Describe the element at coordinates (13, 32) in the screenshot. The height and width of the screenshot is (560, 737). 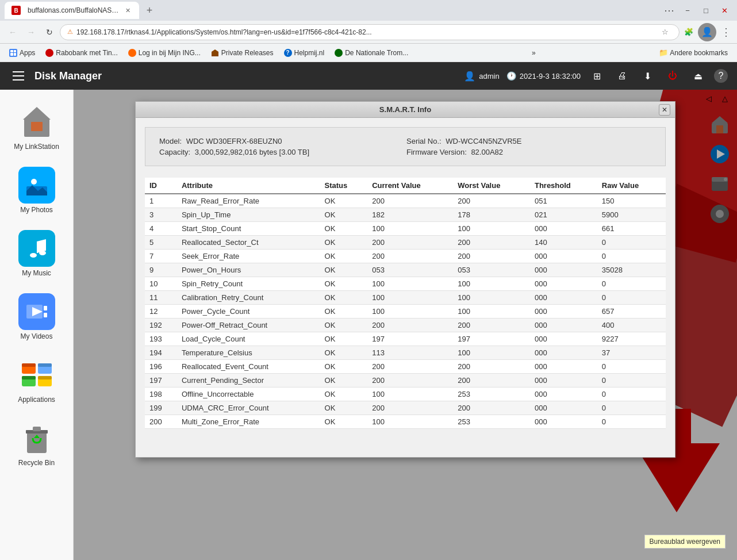
I see `back-button: ←` at that location.